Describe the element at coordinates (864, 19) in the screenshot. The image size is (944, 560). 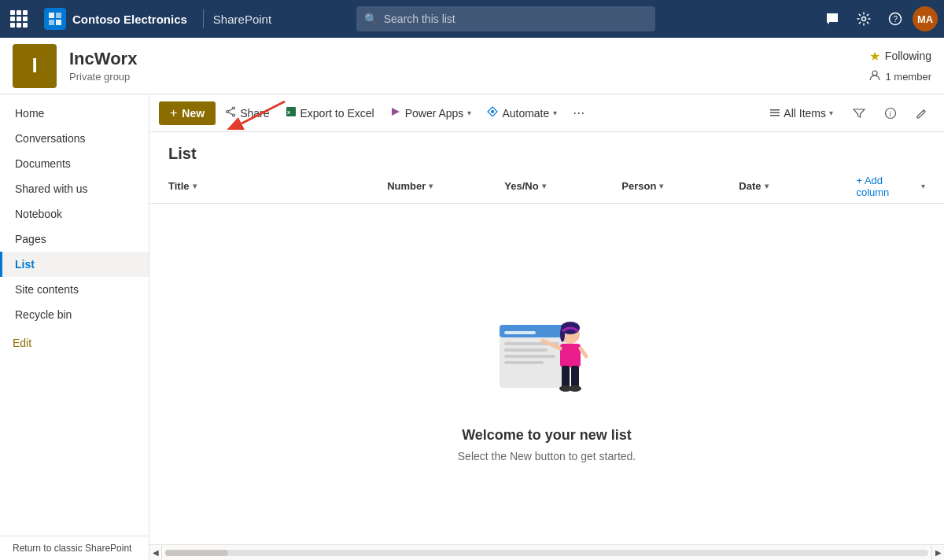
I see `settings-icon-button` at that location.